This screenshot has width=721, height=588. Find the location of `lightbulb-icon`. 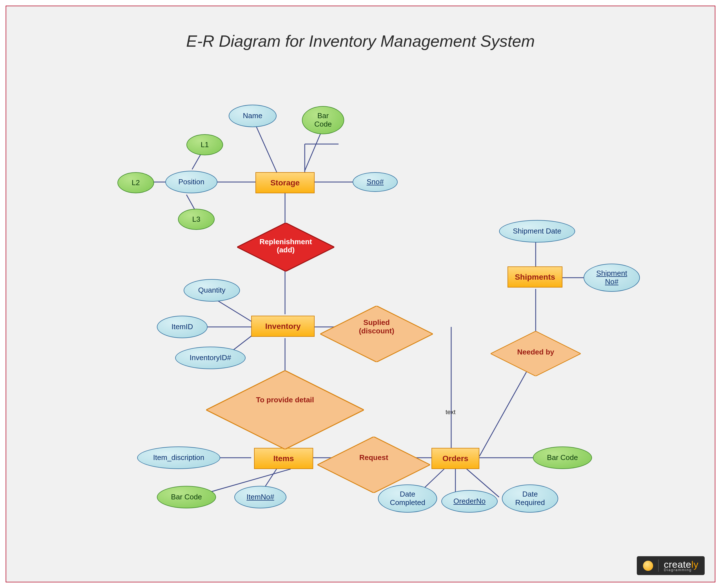

lightbulb-icon is located at coordinates (648, 566).